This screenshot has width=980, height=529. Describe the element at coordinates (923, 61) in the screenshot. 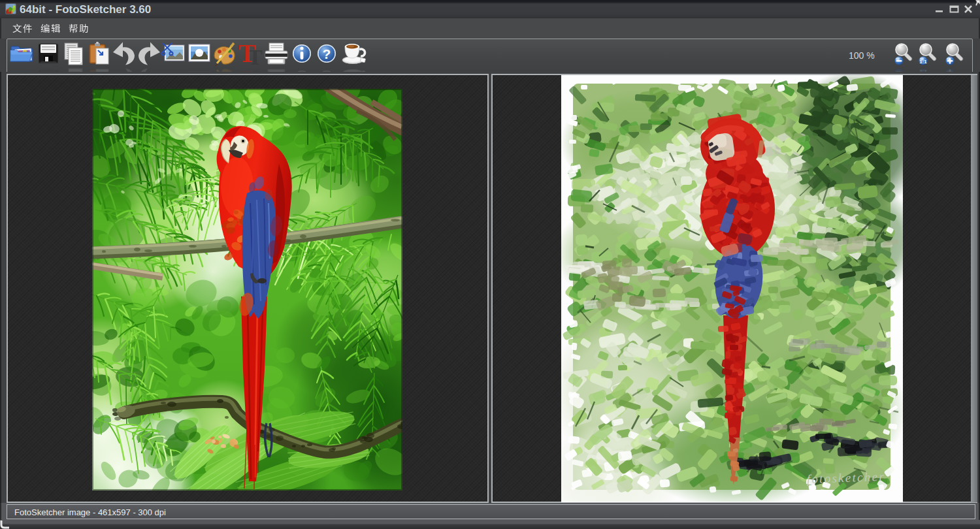

I see `svg-text: 1:1` at that location.